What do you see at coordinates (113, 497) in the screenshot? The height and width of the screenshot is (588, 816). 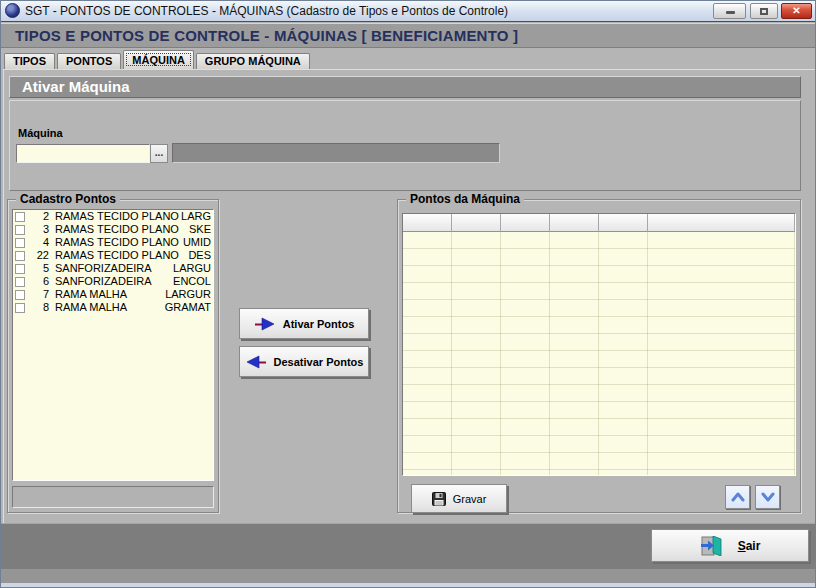 I see `cadastro-pontos-footer-panel` at bounding box center [113, 497].